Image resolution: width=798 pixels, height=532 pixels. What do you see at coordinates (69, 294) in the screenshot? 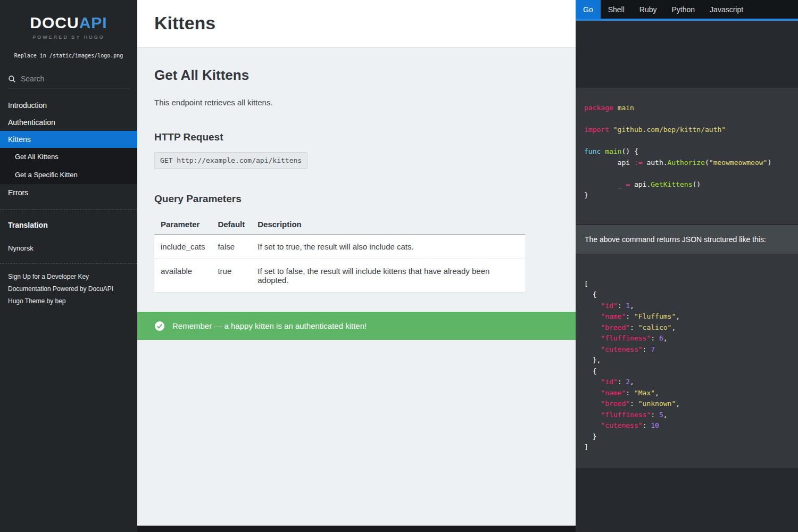
I see `sidebar-footer: Sign Up for a Developer KeyDocumentation…` at bounding box center [69, 294].